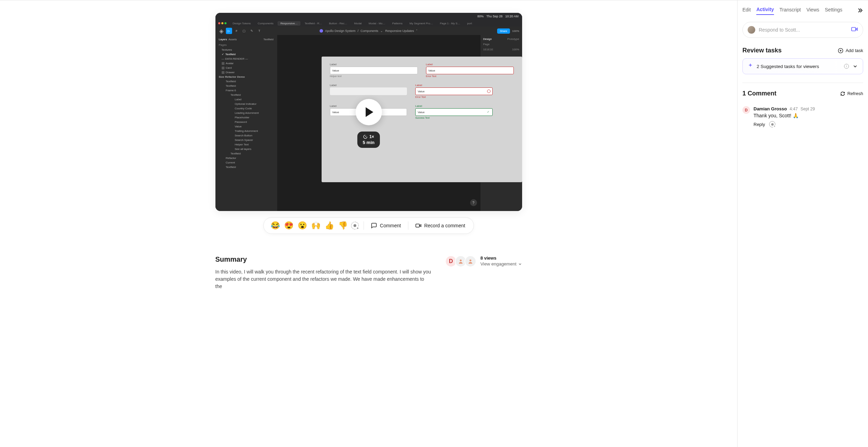  What do you see at coordinates (422, 119) in the screenshot?
I see `canvas-frame: Label Value Helper text Label Value Erro…` at bounding box center [422, 119].